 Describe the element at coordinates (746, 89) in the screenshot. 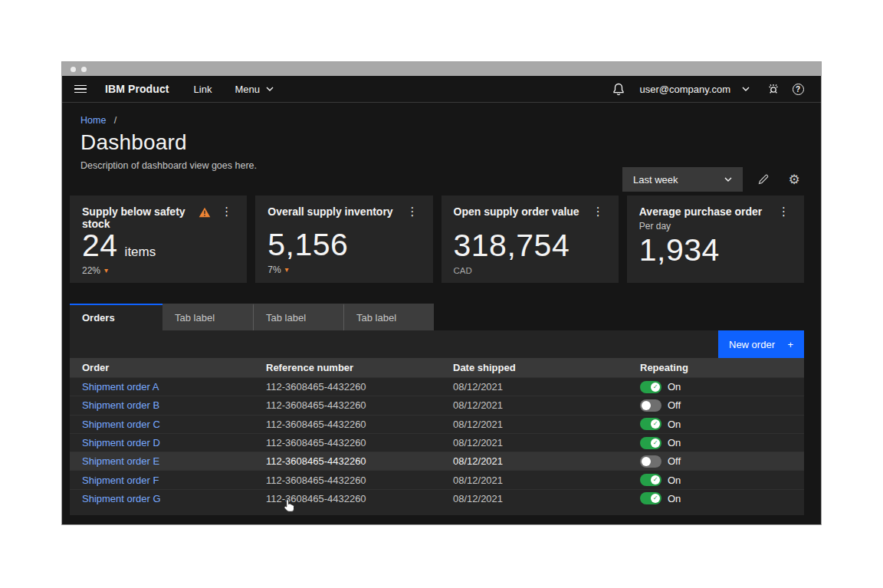

I see `user-menu-chevron-icon` at that location.